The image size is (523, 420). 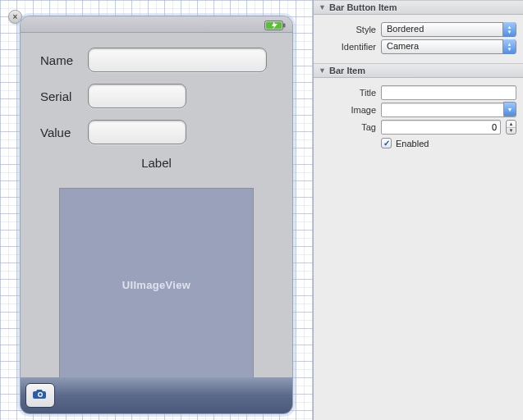 What do you see at coordinates (363, 7) in the screenshot?
I see `section-title: Bar Button Item` at bounding box center [363, 7].